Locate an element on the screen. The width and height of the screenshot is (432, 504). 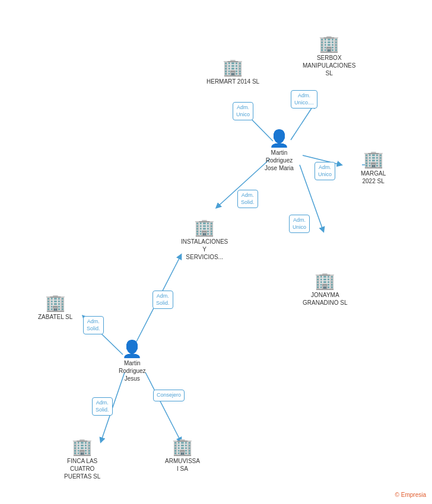
label-zabatel: ZABATEL SL is located at coordinates (55, 317).